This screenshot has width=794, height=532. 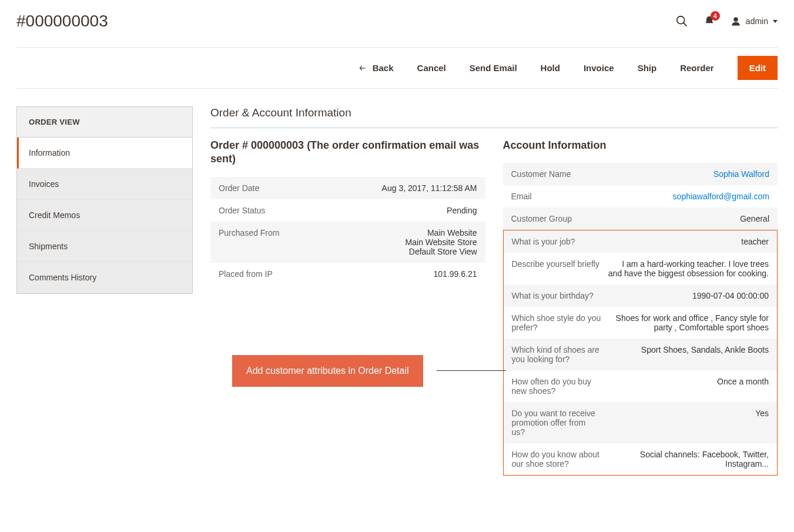 I want to click on table-row: Describe yourself brieflyI am a hard-wor…, so click(x=641, y=269).